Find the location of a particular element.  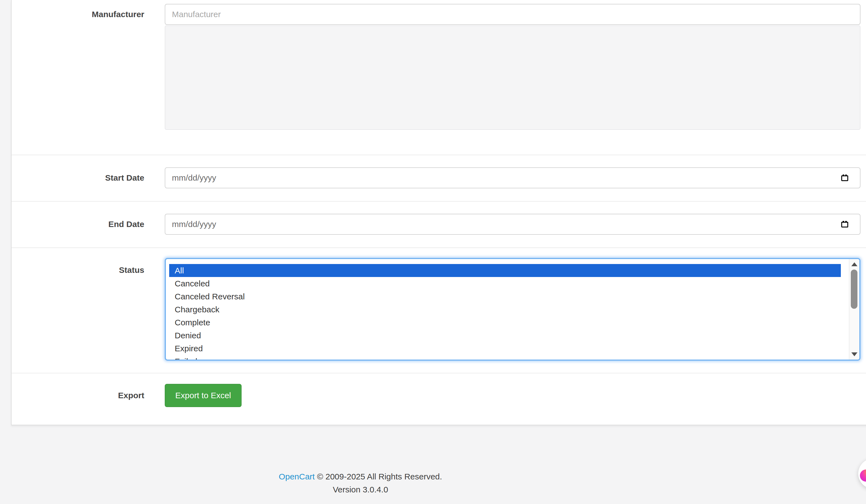

scrollbar-up-arrow-icon is located at coordinates (854, 264).